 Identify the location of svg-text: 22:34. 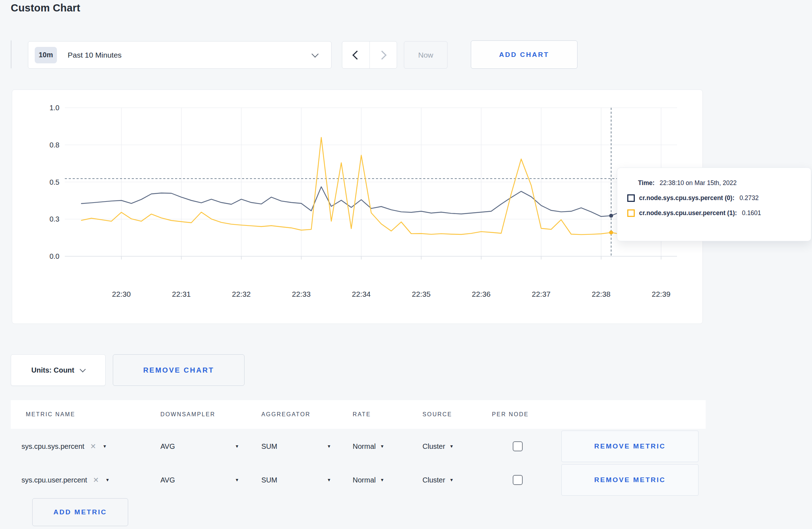
(362, 294).